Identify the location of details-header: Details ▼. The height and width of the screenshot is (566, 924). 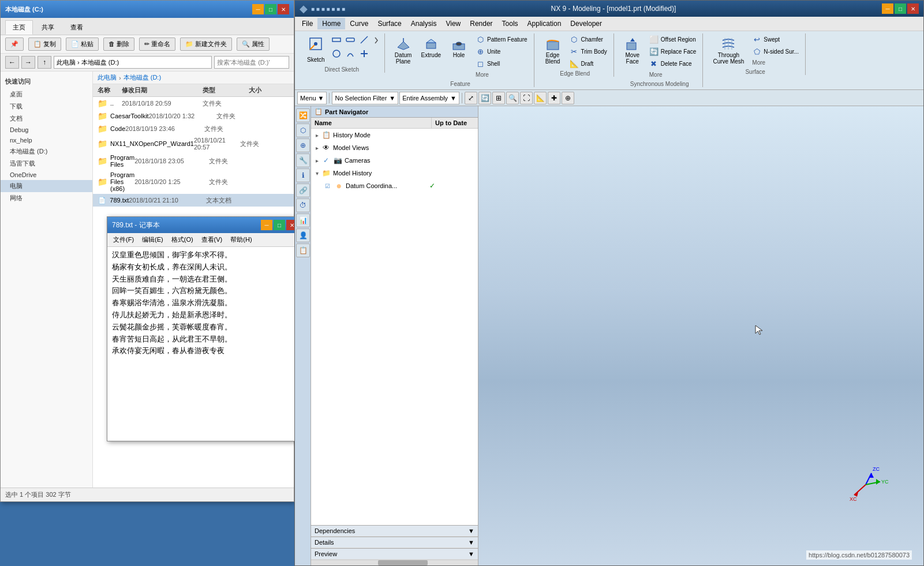
(395, 542).